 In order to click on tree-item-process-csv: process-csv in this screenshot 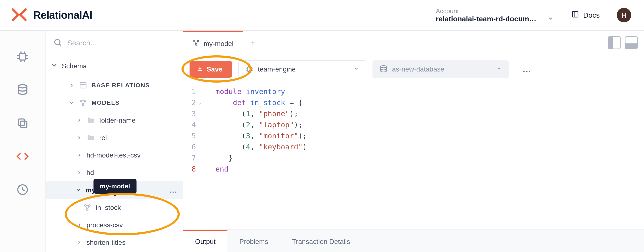, I will do `click(120, 225)`.